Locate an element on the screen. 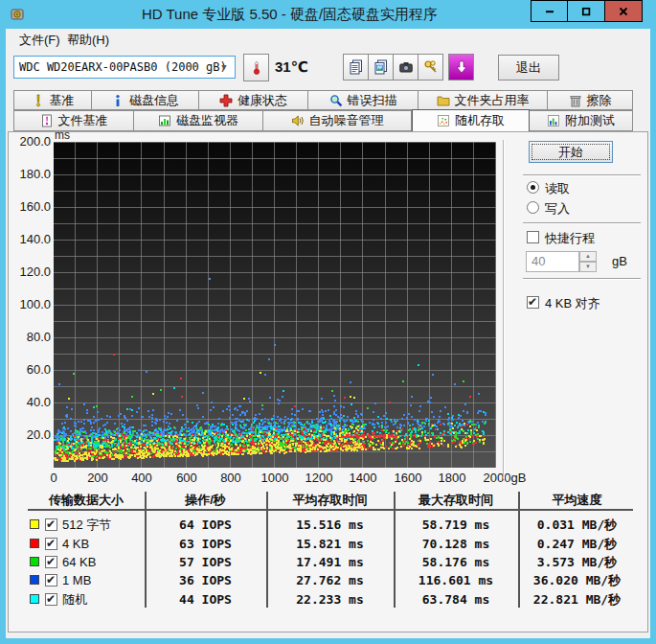 The width and height of the screenshot is (656, 644). write-label: 写入 is located at coordinates (557, 209).